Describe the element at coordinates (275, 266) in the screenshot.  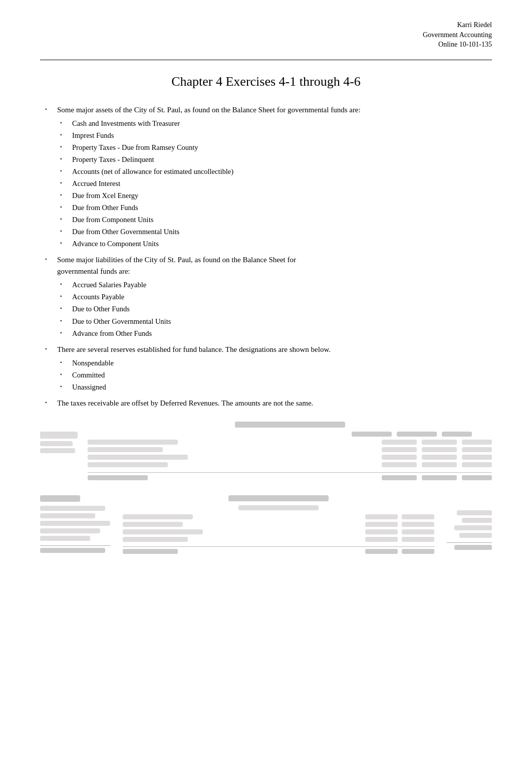
I see `section-liabilities-intro-text: Some major liabilities of the City of St…` at that location.